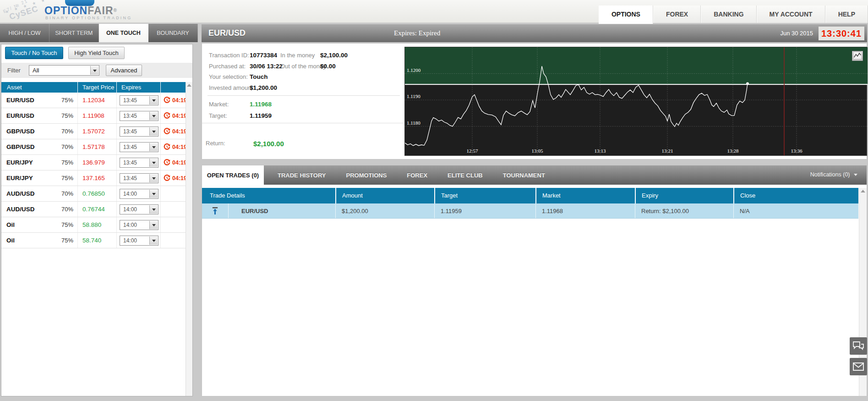 Image resolution: width=868 pixels, height=401 pixels. What do you see at coordinates (301, 175) in the screenshot?
I see `trades-tab-trade-history: TRADE HISTORY` at bounding box center [301, 175].